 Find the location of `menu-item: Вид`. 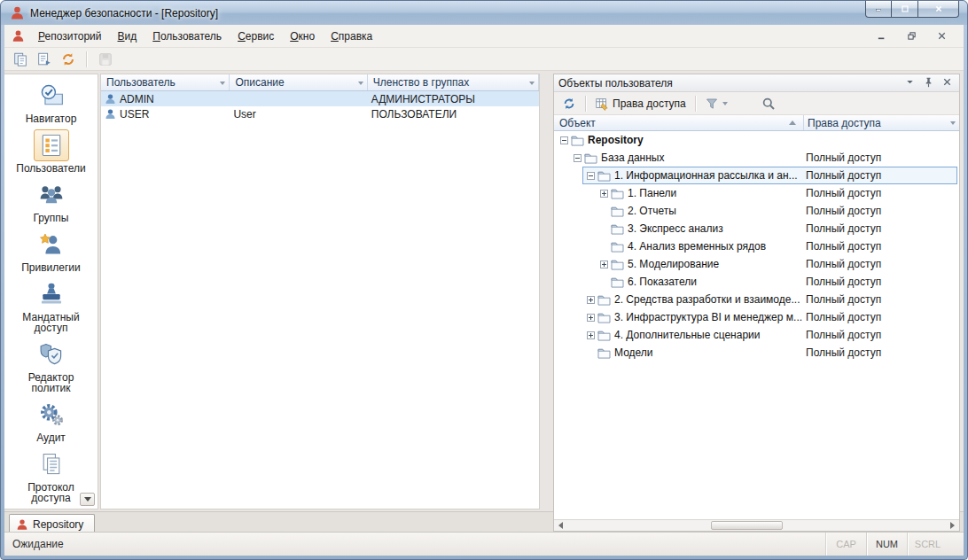

menu-item: Вид is located at coordinates (128, 36).